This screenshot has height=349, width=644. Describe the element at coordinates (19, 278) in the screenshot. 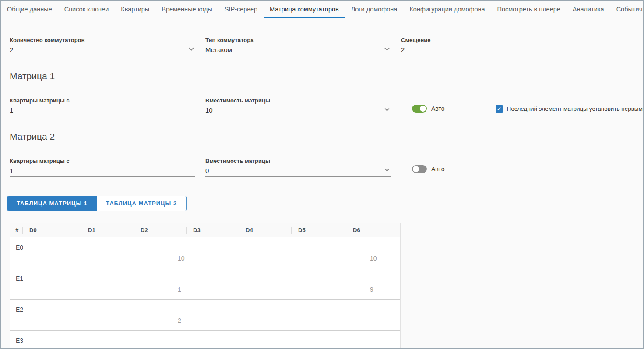

I see `row-label: E1` at that location.